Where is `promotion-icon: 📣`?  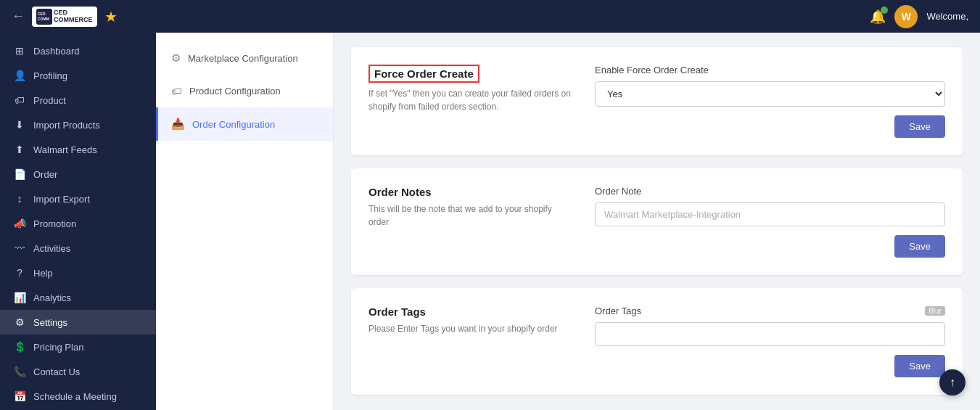 promotion-icon: 📣 is located at coordinates (20, 224).